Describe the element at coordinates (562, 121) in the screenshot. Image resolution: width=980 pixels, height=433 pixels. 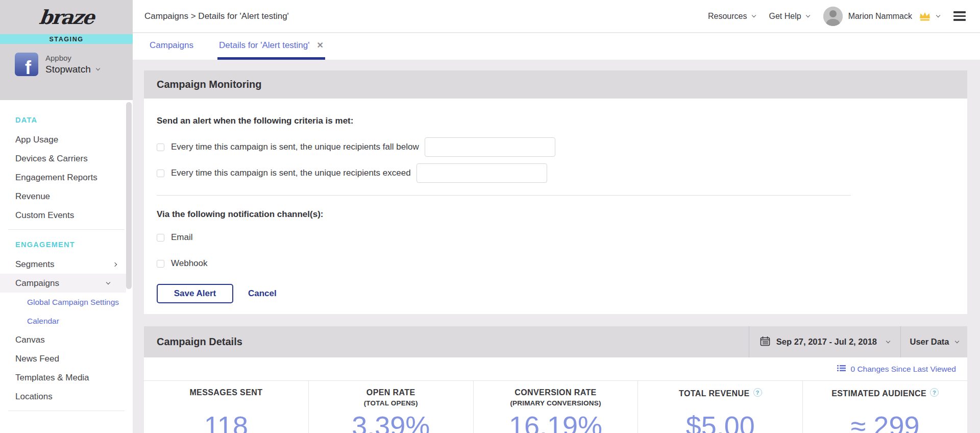
I see `criteria-heading: Send an alert when the following criteri…` at that location.